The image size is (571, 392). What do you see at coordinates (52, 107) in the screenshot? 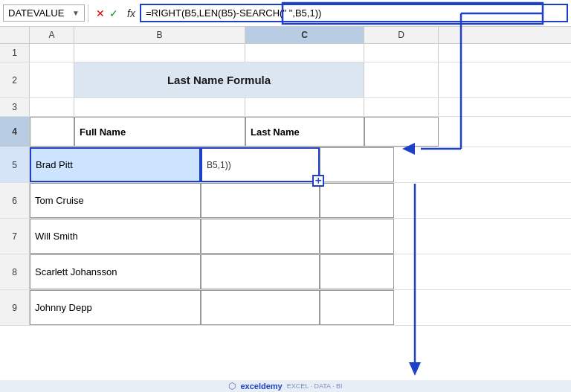
I see `cell-a3` at bounding box center [52, 107].